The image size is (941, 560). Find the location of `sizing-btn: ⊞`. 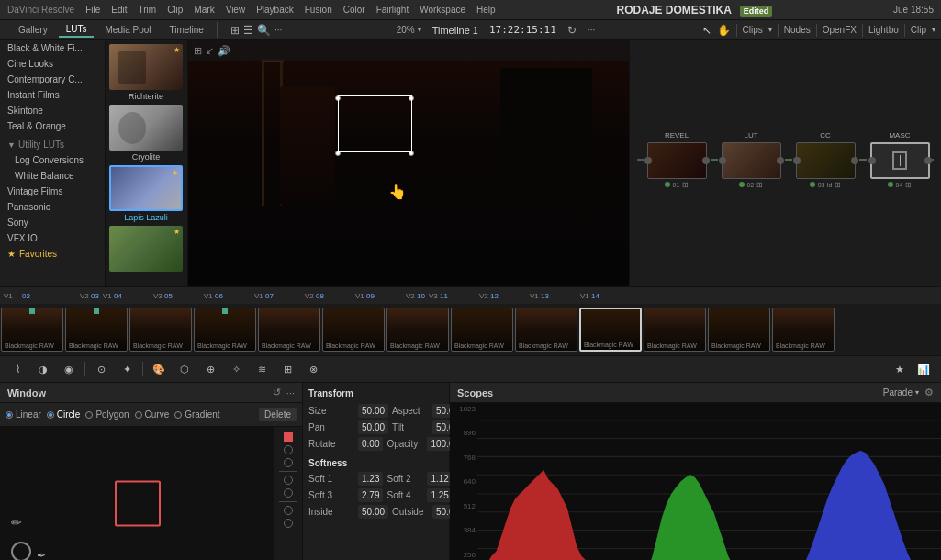

sizing-btn: ⊞ is located at coordinates (287, 369).